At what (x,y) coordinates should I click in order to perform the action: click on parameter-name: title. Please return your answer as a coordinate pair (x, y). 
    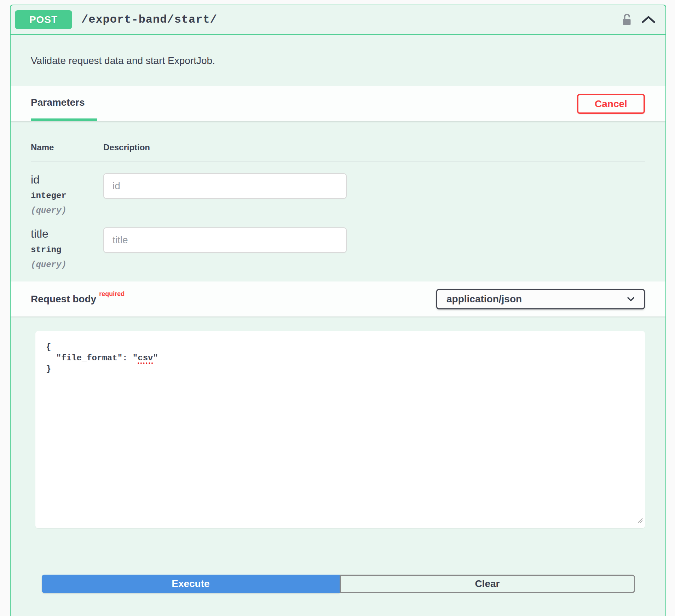
    Looking at the image, I should click on (67, 234).